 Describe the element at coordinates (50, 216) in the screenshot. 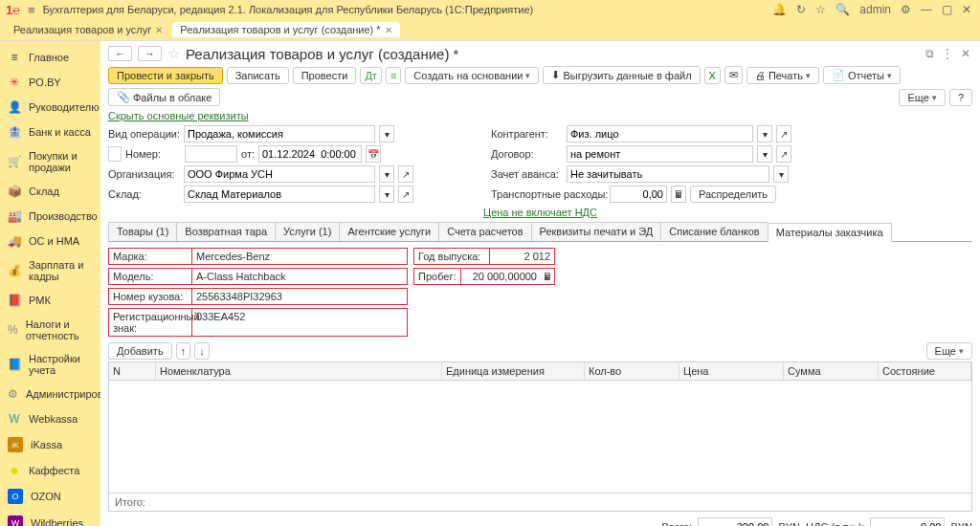

I see `sidebar-item-production: 🏭Производство` at that location.